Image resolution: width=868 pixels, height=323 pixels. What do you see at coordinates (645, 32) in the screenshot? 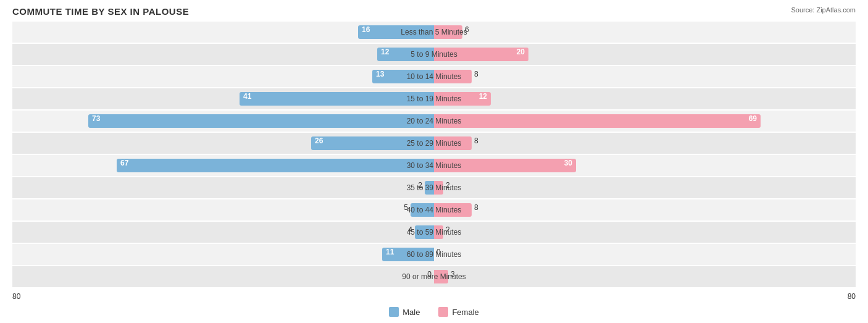
I see `right-side: 6` at bounding box center [645, 32].